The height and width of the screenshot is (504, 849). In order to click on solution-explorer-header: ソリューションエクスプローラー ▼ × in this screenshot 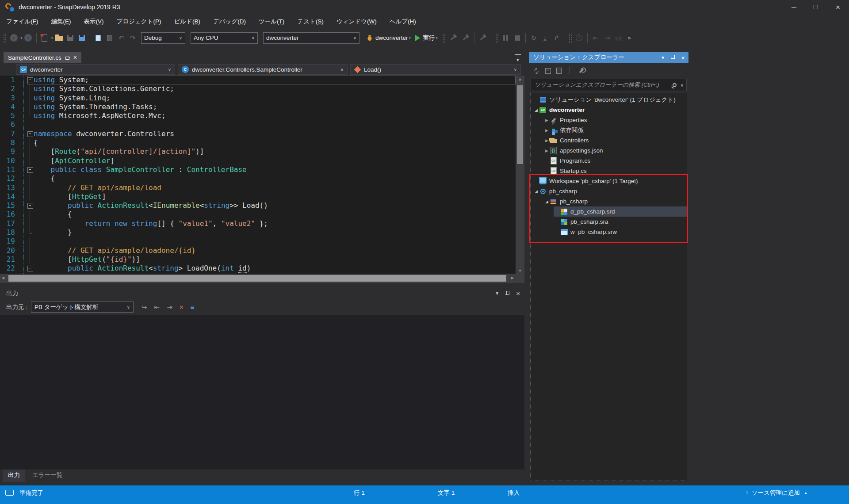, I will do `click(608, 57)`.